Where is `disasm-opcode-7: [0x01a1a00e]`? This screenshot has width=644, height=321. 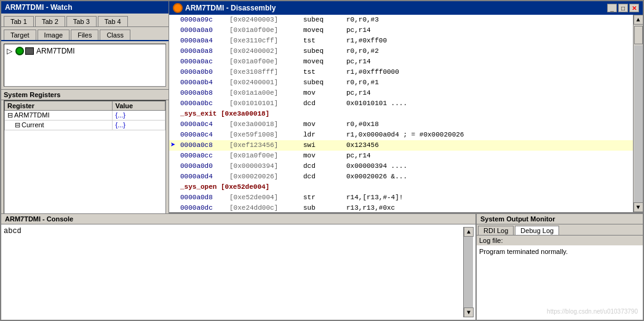 disasm-opcode-7: [0x01a1a00e] is located at coordinates (266, 93).